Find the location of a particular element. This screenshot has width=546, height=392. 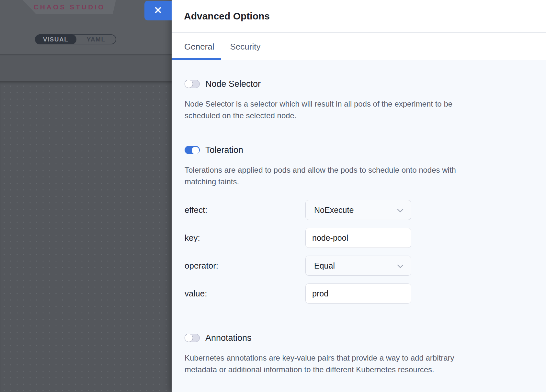

value-input is located at coordinates (358, 294).